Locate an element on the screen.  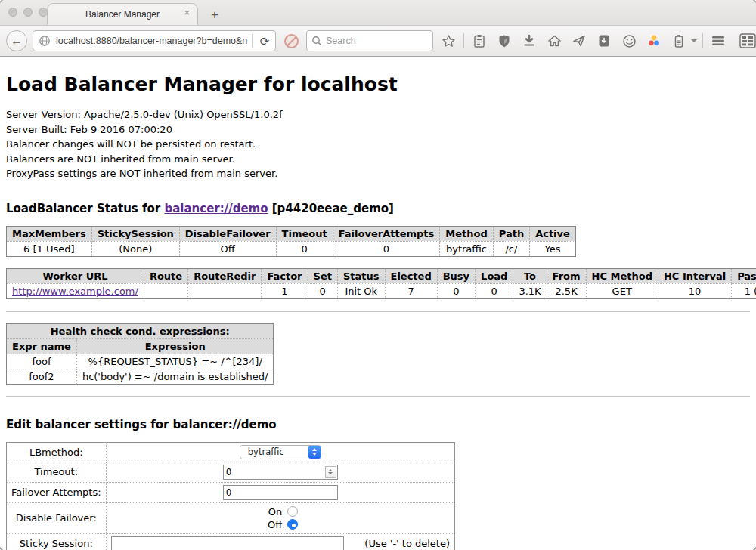
col-active: Active is located at coordinates (553, 233).